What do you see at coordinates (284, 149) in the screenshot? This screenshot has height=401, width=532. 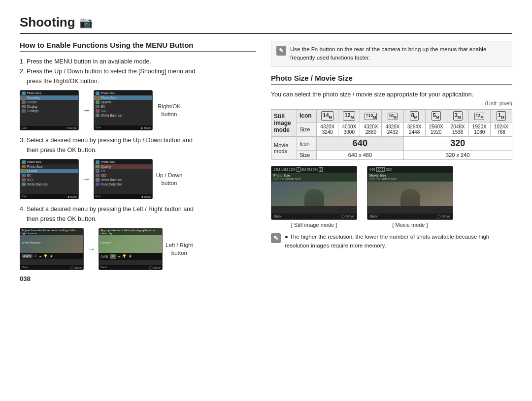 I see `movie-label: Moviemode` at bounding box center [284, 149].